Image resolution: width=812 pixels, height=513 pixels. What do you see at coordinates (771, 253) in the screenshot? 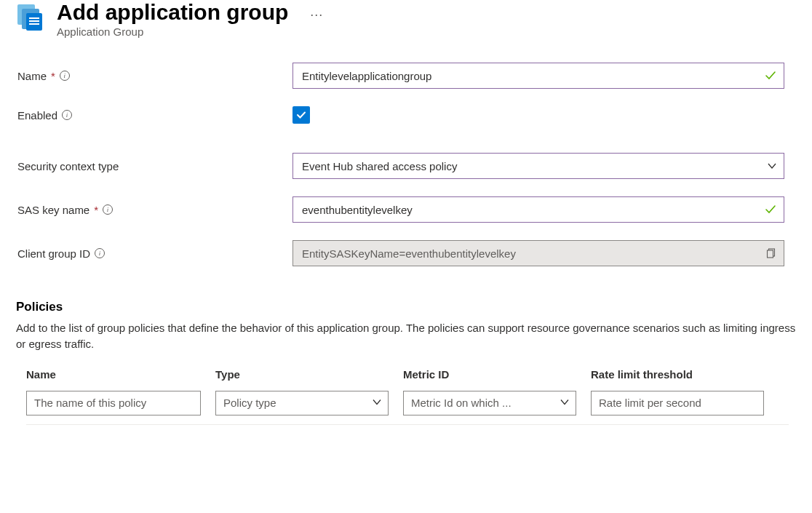
I see `copy-icon` at bounding box center [771, 253].